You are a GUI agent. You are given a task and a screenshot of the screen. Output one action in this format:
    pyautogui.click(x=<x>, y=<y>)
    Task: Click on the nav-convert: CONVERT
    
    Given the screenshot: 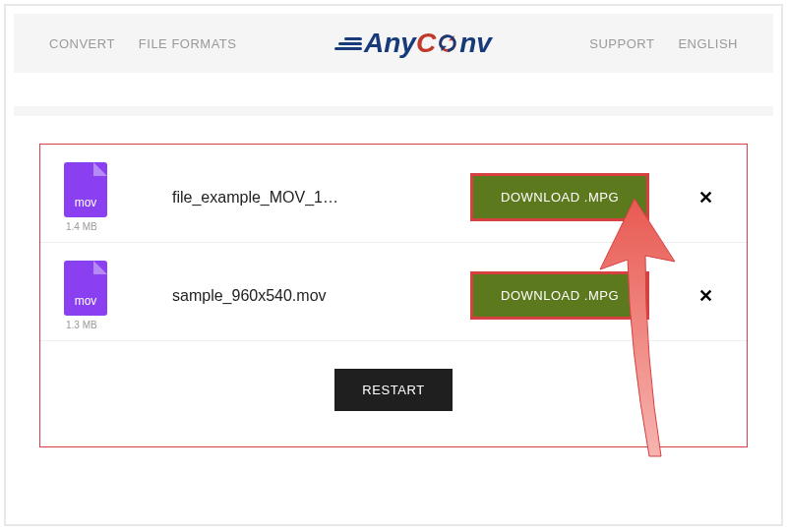 What is the action you would take?
    pyautogui.click(x=83, y=43)
    